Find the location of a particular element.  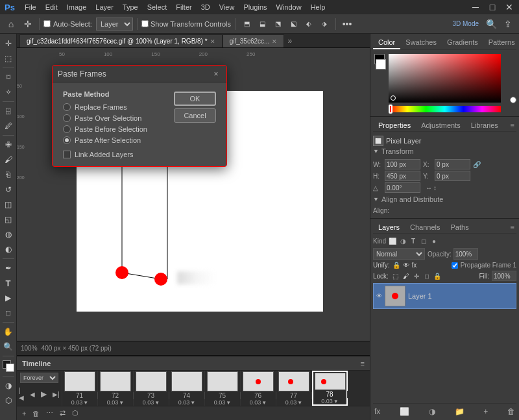

autoselect-checkbox is located at coordinates (47, 23).